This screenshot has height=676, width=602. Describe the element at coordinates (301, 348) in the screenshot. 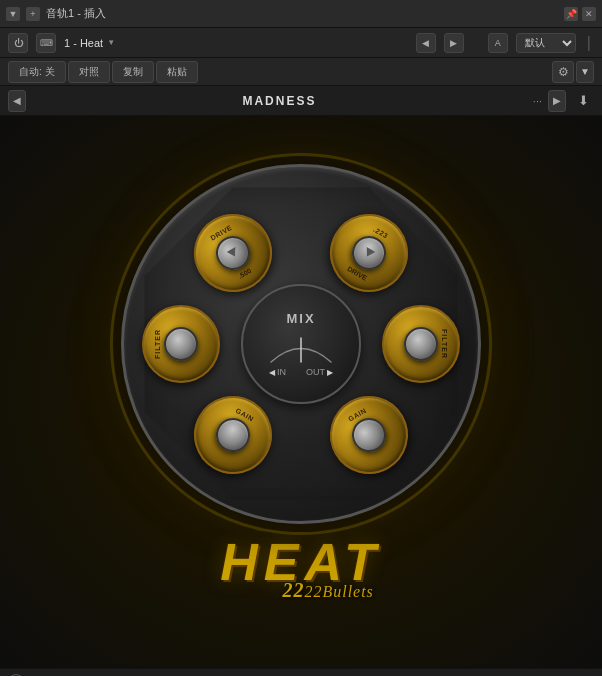

I see `mix-arc` at that location.